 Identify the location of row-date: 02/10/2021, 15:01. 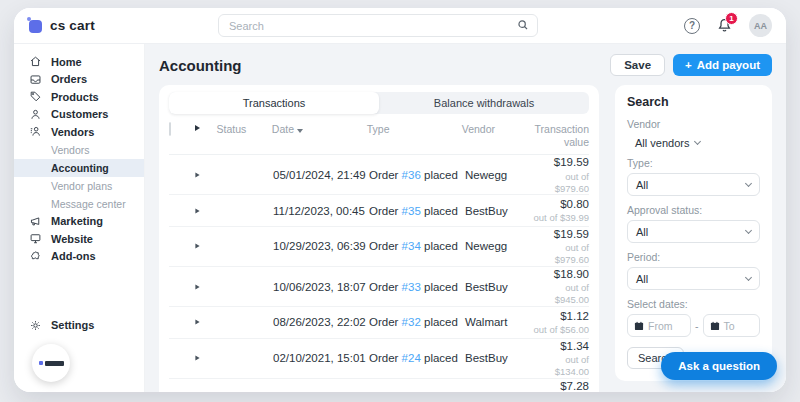
(321, 358).